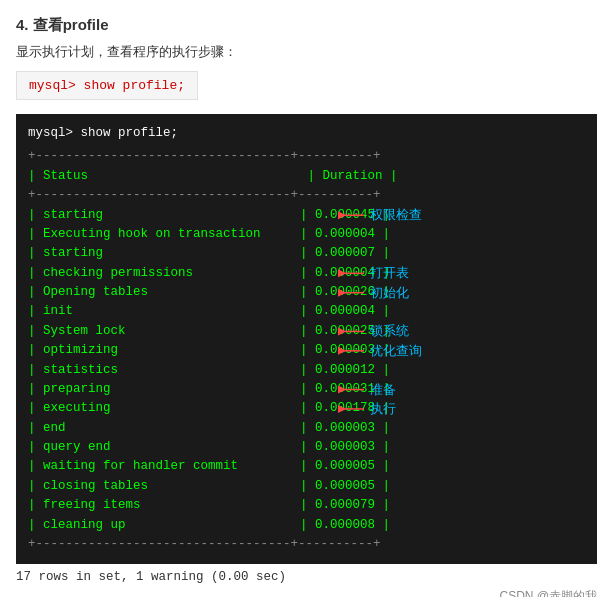 The height and width of the screenshot is (597, 613). I want to click on table-row: | closing tables | 0.000005 |, so click(306, 486).